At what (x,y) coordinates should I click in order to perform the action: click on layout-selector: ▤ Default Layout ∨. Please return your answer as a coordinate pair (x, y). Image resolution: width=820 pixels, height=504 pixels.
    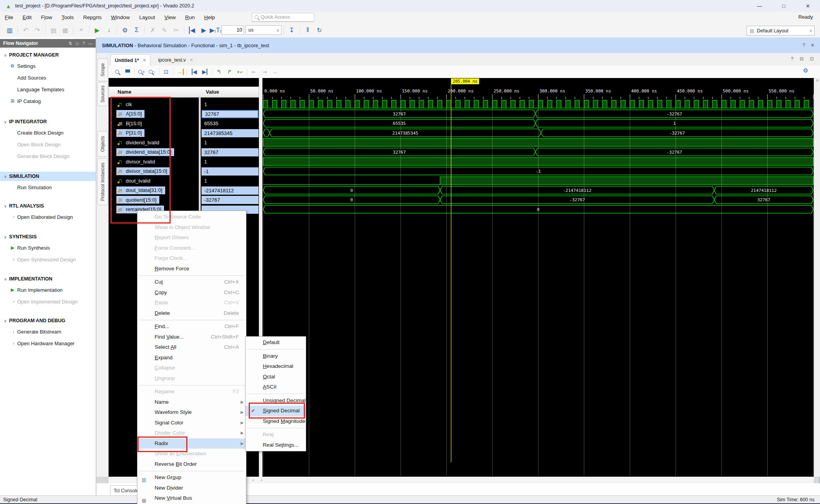
    Looking at the image, I should click on (781, 30).